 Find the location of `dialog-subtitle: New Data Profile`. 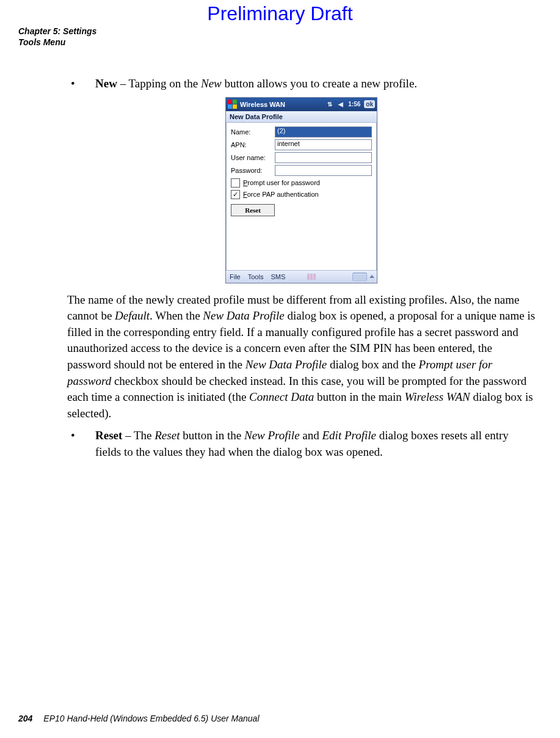

dialog-subtitle: New Data Profile is located at coordinates (302, 117).